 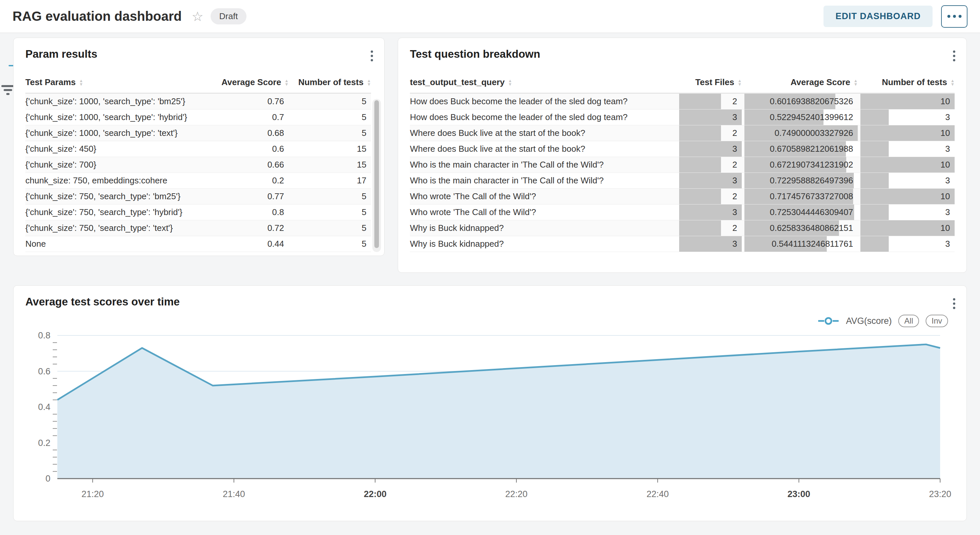 I want to click on cell-average-score: 0.7253044446309407, so click(x=801, y=212).